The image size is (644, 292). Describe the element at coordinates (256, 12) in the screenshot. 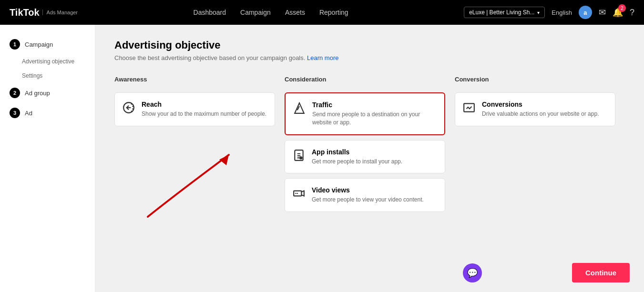

I see `nav-campaign: Campaign` at that location.